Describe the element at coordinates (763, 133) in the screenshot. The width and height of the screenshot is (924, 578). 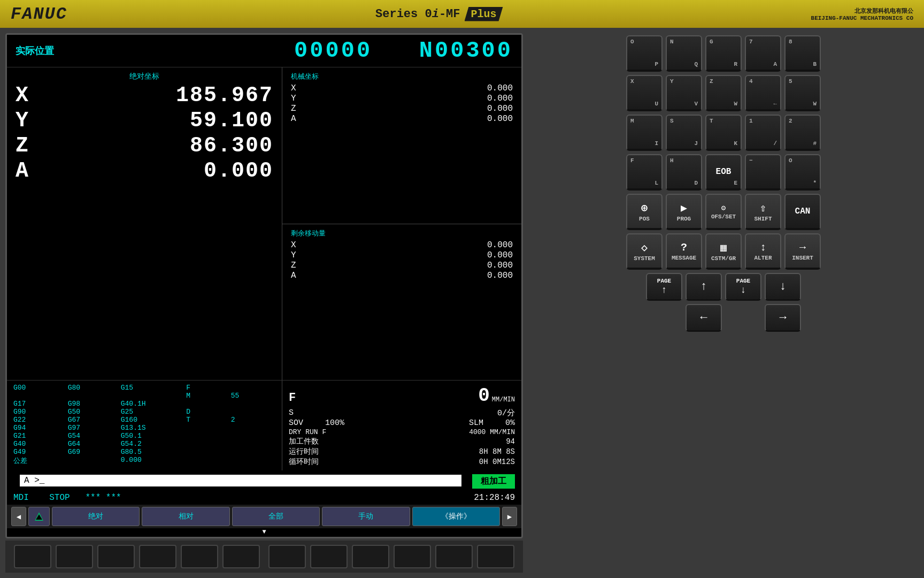
I see `key-1: 1/` at that location.